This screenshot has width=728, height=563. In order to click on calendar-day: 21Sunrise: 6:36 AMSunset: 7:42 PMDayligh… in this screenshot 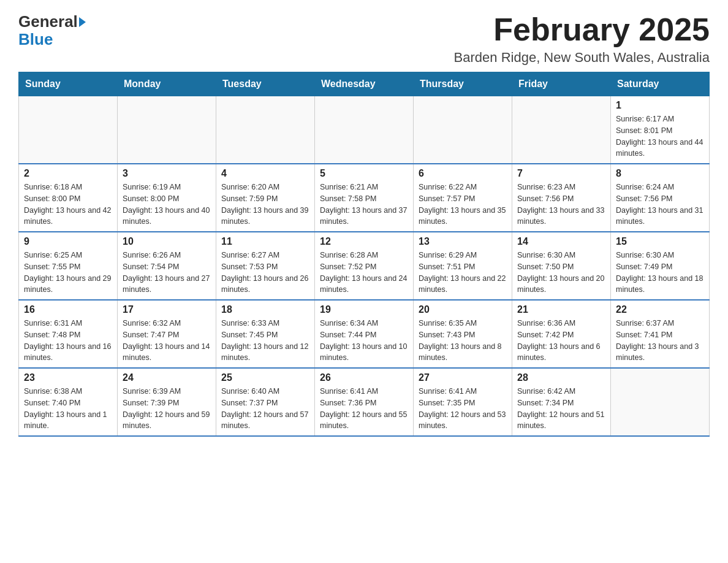, I will do `click(561, 334)`.